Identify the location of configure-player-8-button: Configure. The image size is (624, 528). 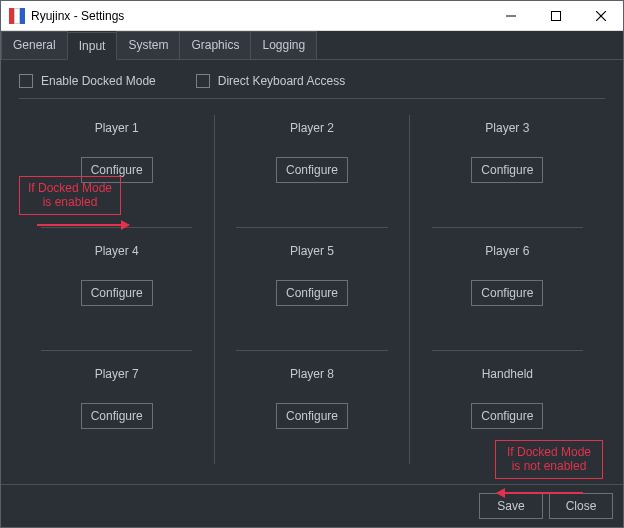
(312, 416).